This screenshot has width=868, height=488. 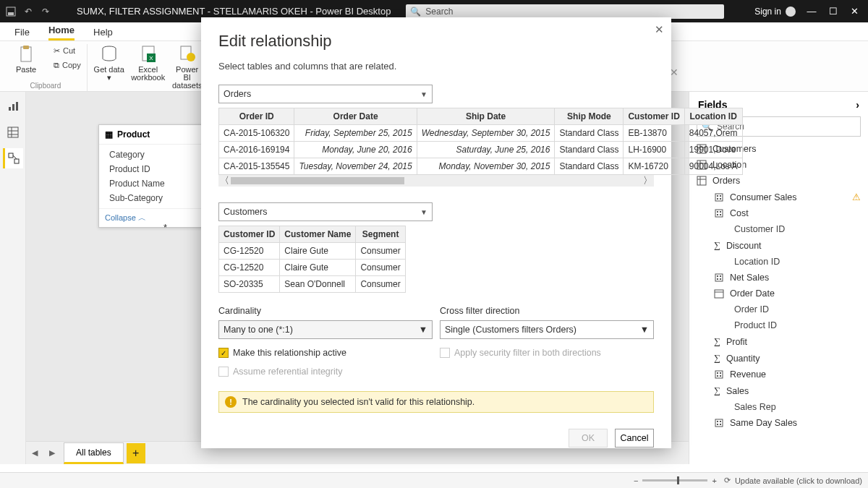 I want to click on menu-help: Help, so click(x=103, y=33).